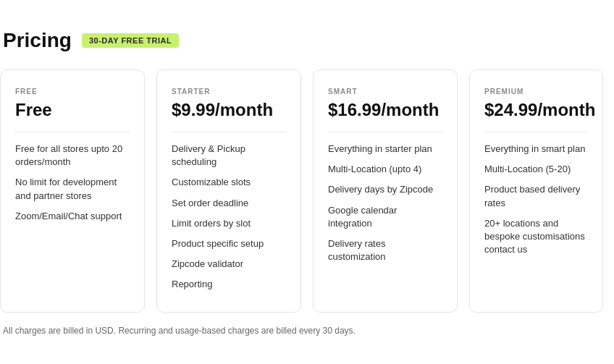 This screenshot has height=364, width=614. Describe the element at coordinates (385, 169) in the screenshot. I see `plan-feature-item: Multi-Location (upto 4)` at that location.